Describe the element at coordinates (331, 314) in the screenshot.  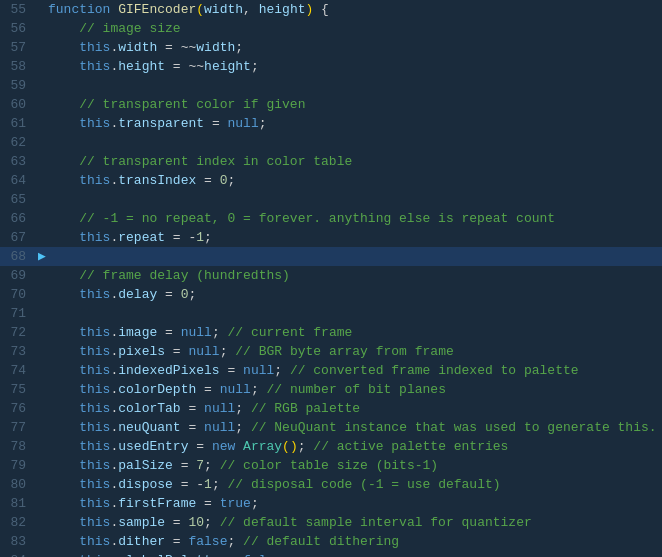
I see `code-line: 71` at that location.